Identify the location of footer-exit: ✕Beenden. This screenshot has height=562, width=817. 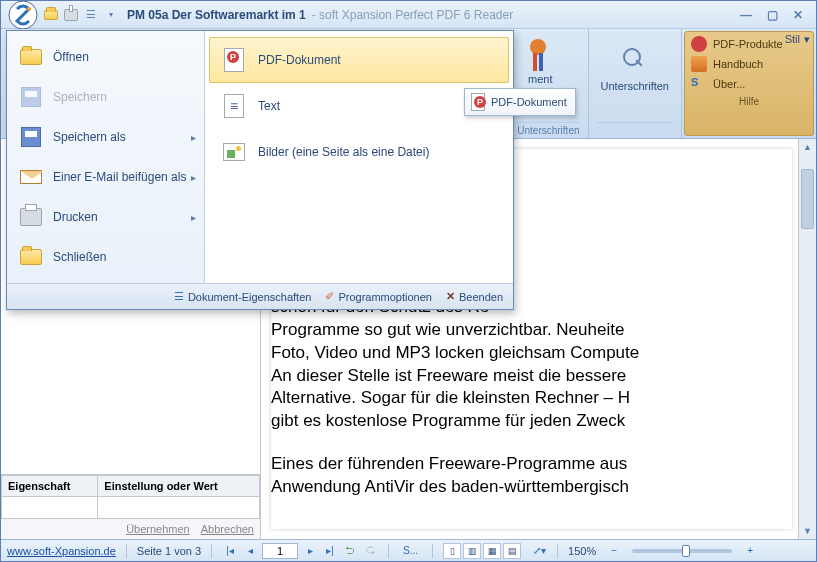
(474, 296).